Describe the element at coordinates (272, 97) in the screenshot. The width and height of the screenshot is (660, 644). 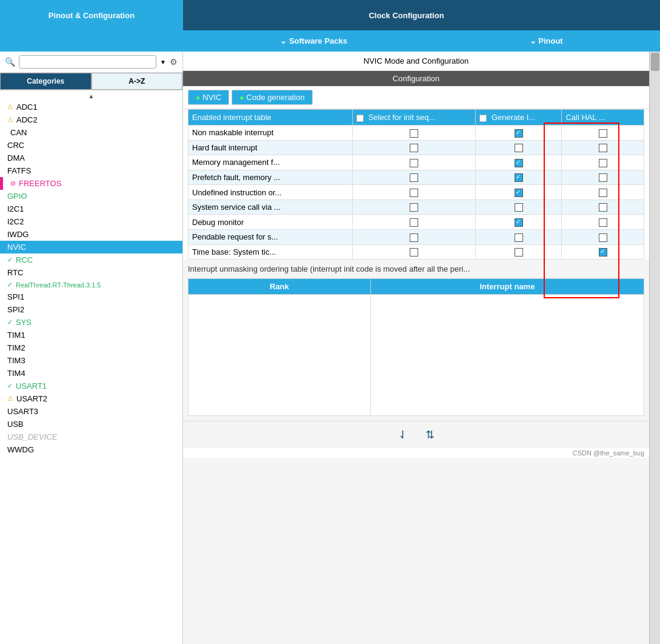
I see `tab-code-generation: ● Code generation` at that location.